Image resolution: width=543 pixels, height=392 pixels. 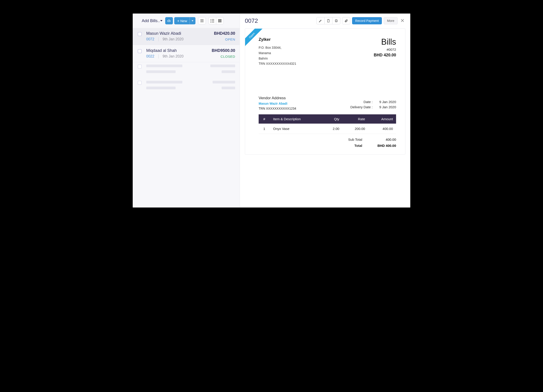 What do you see at coordinates (228, 56) in the screenshot?
I see `status-badge: CLOSED` at bounding box center [228, 56].